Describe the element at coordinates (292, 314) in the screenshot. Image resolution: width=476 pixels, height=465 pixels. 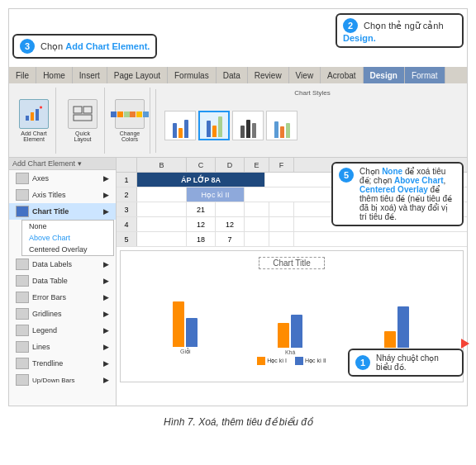
I see `chart-bars-container: Giỏi Khá` at that location.